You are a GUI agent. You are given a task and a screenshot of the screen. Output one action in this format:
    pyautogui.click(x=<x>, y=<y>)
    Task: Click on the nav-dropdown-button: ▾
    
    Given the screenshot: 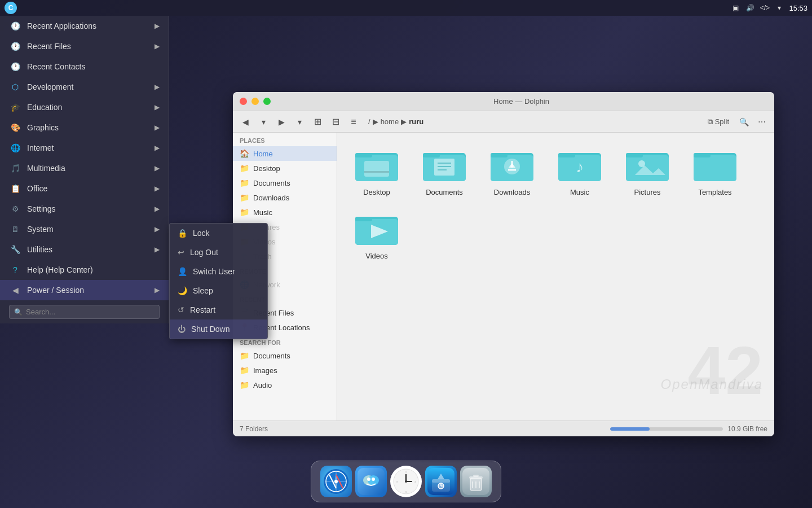 What is the action you would take?
    pyautogui.click(x=263, y=122)
    